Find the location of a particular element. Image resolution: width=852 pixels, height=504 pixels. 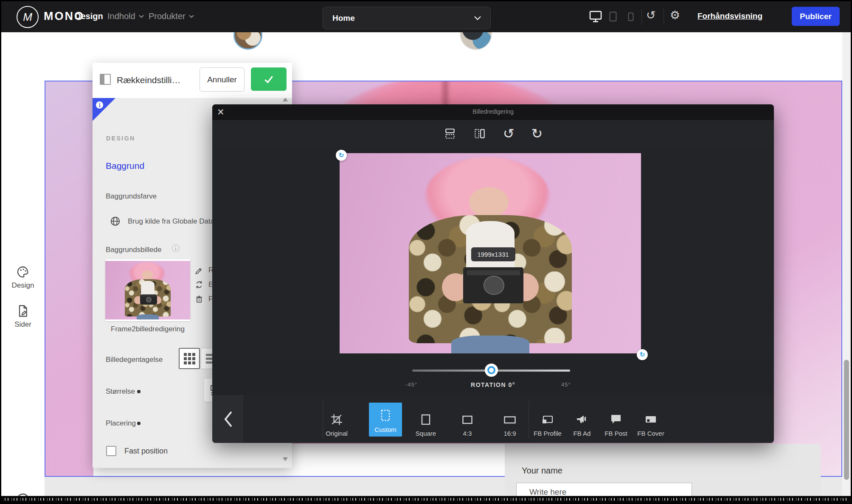

global-data-source-label: Brug kilde fra Globale Data is located at coordinates (171, 221).